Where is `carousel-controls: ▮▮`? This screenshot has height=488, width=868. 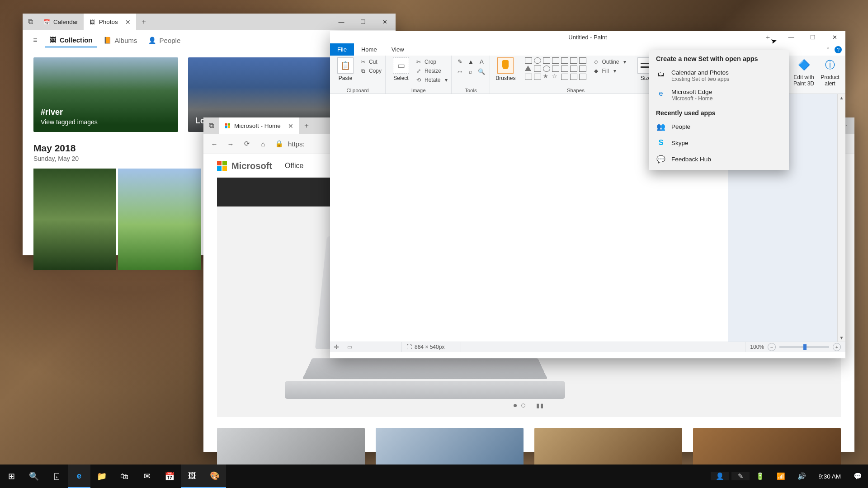 carousel-controls: ▮▮ is located at coordinates (529, 406).